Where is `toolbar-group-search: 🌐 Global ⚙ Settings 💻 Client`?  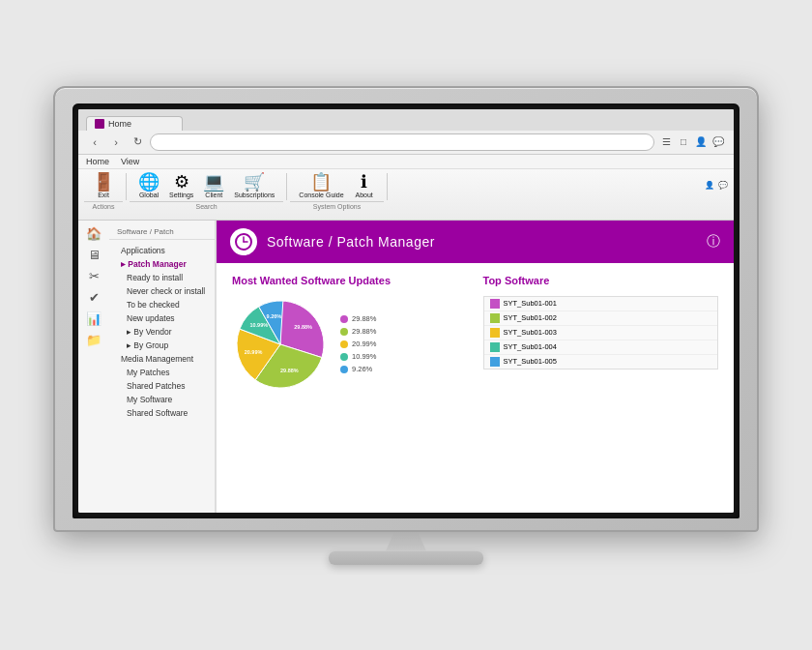
toolbar-group-search: 🌐 Global ⚙ Settings 💻 Client is located at coordinates (207, 191).